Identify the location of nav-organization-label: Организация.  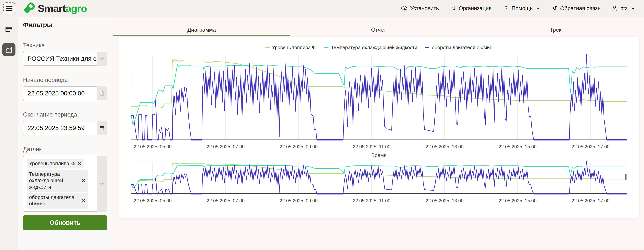
(475, 8).